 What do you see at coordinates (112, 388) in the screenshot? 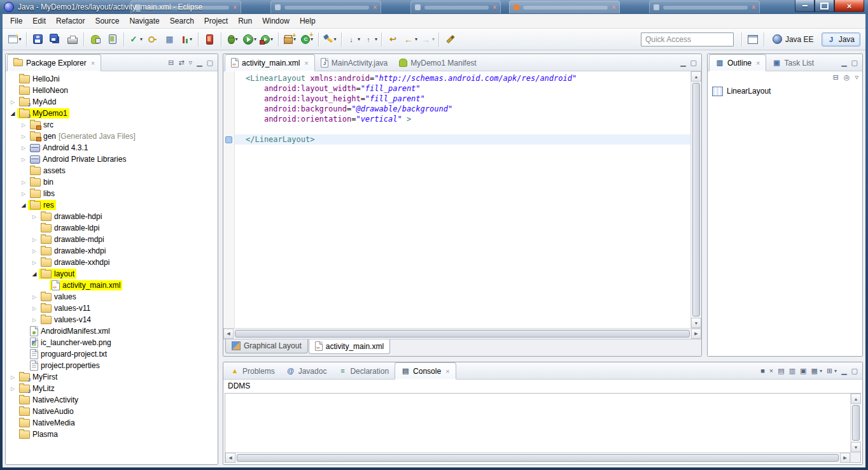
I see `tree-item-mylitz: ▷MyLitz` at bounding box center [112, 388].